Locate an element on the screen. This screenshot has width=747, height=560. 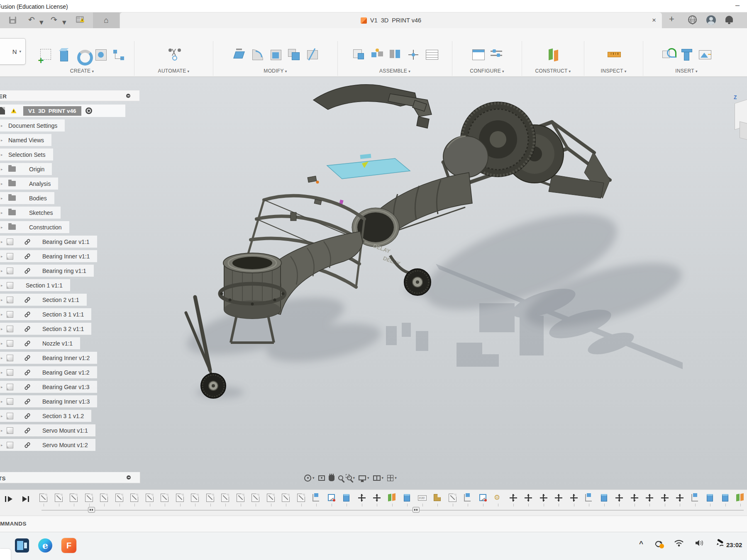
as-built-joint-icon is located at coordinates (395, 55).